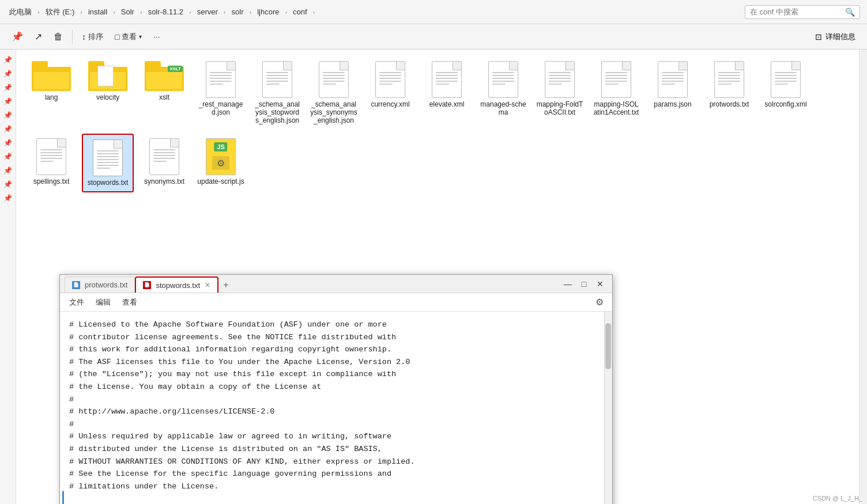 This screenshot has height=504, width=867. Describe the element at coordinates (560, 93) in the screenshot. I see `file-item-mapping-fold: mapping-FoldToASCII.txt` at that location.